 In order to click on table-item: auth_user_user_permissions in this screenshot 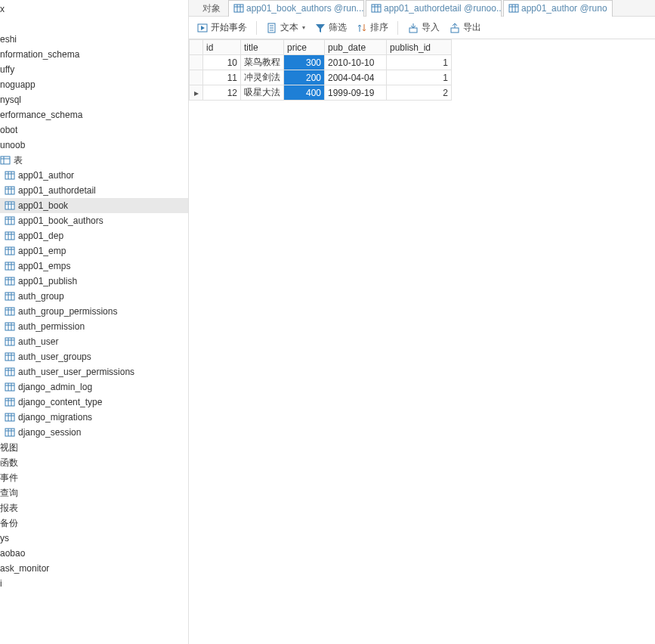, I will do `click(94, 372)`.